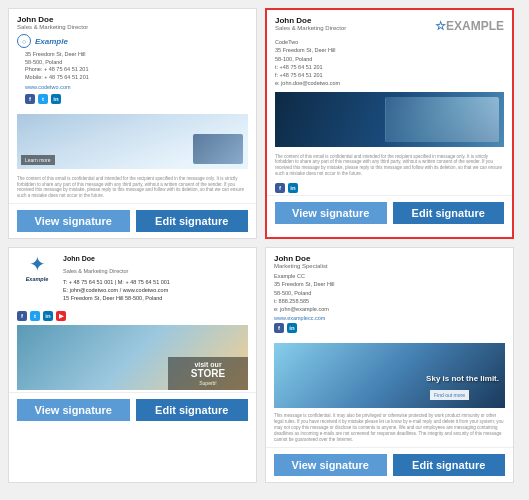 The image size is (529, 500). Describe the element at coordinates (192, 410) in the screenshot. I see `edit-signature-button-3: Edit signature` at that location.